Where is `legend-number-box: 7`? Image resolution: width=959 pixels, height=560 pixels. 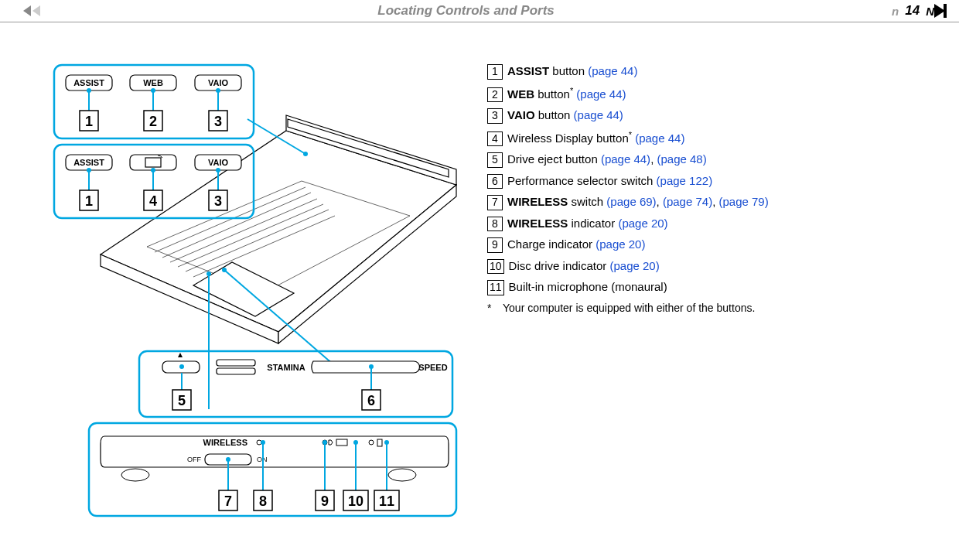
legend-number-box: 7 is located at coordinates (495, 203).